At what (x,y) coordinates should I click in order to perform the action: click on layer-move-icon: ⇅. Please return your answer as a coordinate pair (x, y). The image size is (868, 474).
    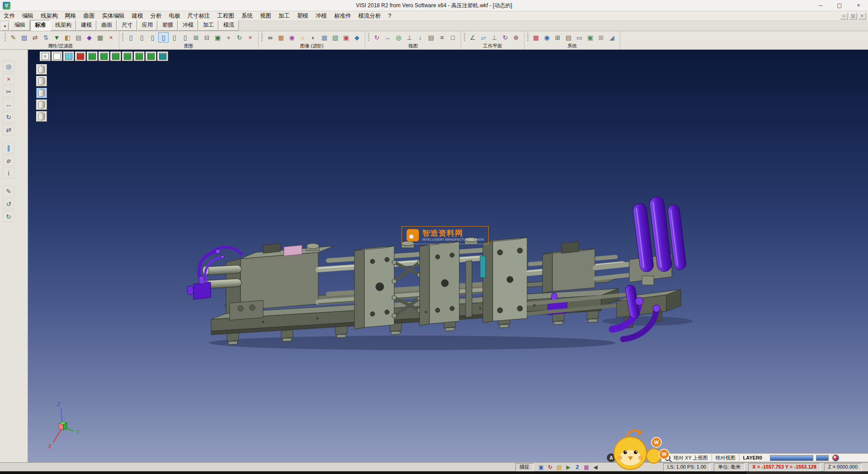
    Looking at the image, I should click on (46, 37).